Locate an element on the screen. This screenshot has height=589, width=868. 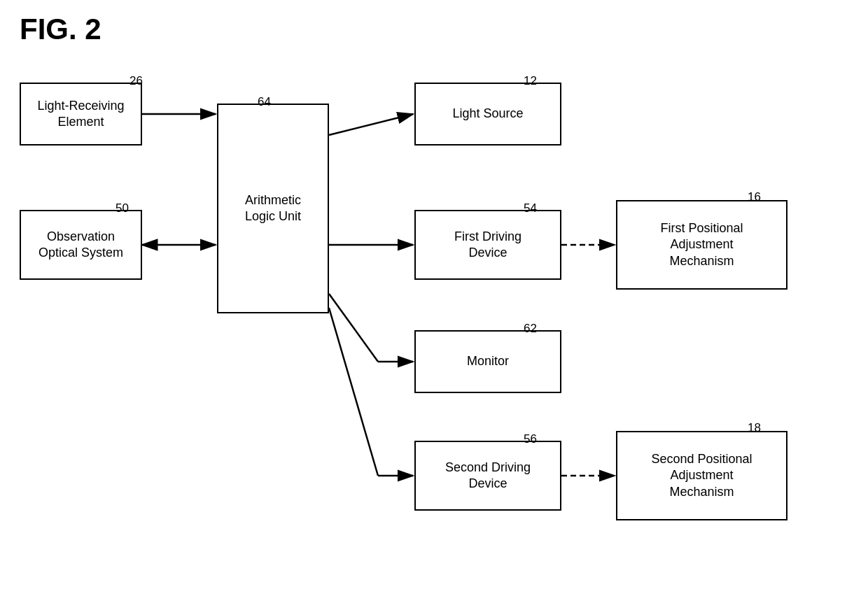
ref-12: 12 is located at coordinates (531, 81).